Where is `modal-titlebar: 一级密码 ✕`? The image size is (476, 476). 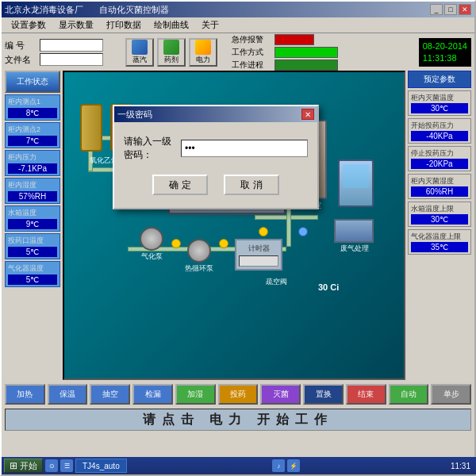 modal-titlebar: 一级密码 ✕ is located at coordinates (216, 114).